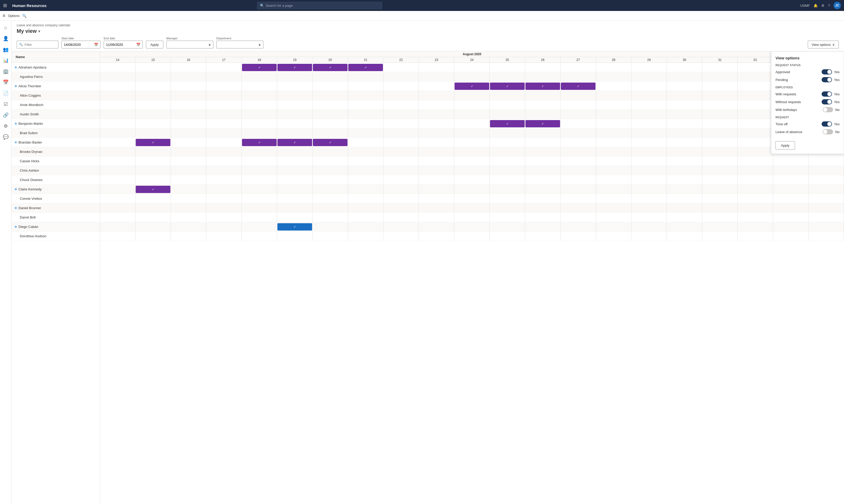 The height and width of the screenshot is (504, 844). What do you see at coordinates (827, 79) in the screenshot?
I see `pending-toggle` at bounding box center [827, 79].